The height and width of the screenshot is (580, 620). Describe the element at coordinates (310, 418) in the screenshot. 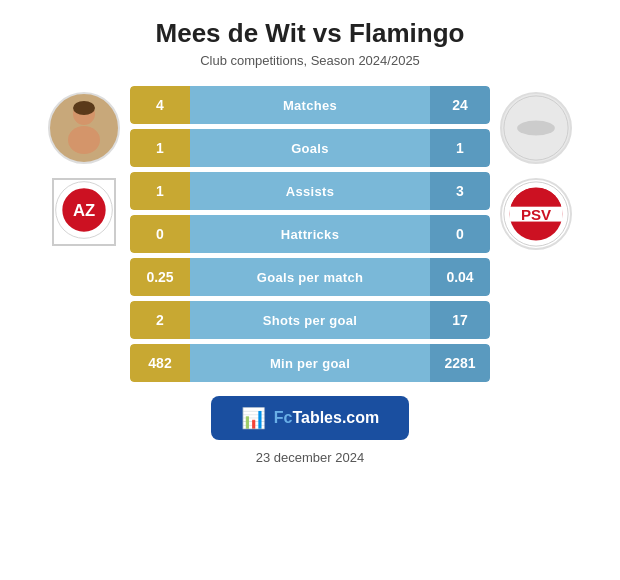

I see `fctables-banner: 📊 FcTables.com` at that location.